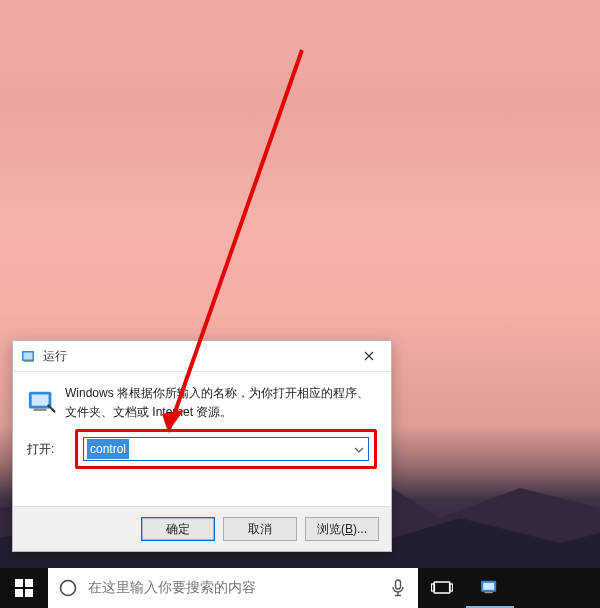 The height and width of the screenshot is (608, 600). I want to click on chevron-down-icon, so click(359, 450).